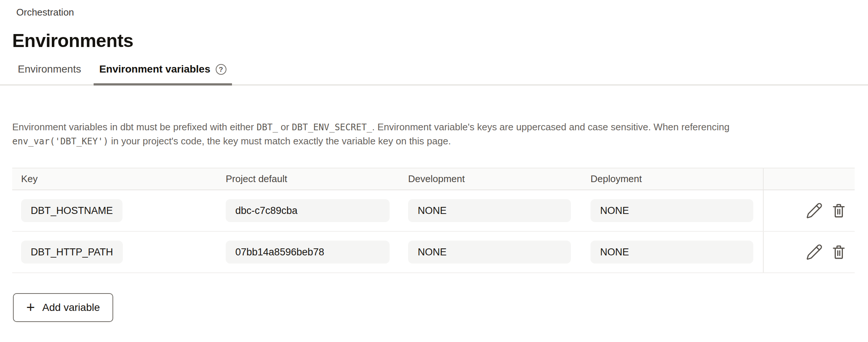  What do you see at coordinates (308, 211) in the screenshot?
I see `project-default-chip: dbc-c7c89cba` at bounding box center [308, 211].